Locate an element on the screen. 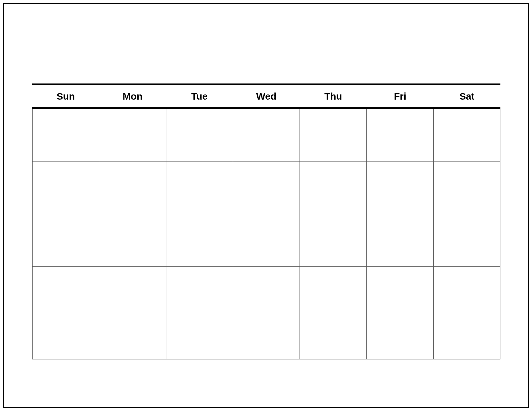 This screenshot has width=532, height=411. day-header-sat: Sat is located at coordinates (467, 96).